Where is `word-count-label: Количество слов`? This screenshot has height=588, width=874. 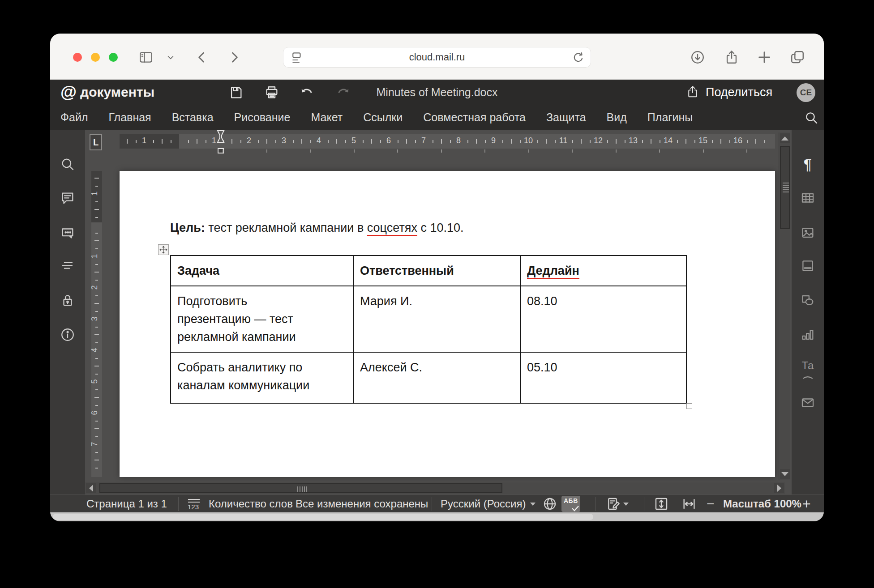
word-count-label: Количество слов is located at coordinates (251, 504).